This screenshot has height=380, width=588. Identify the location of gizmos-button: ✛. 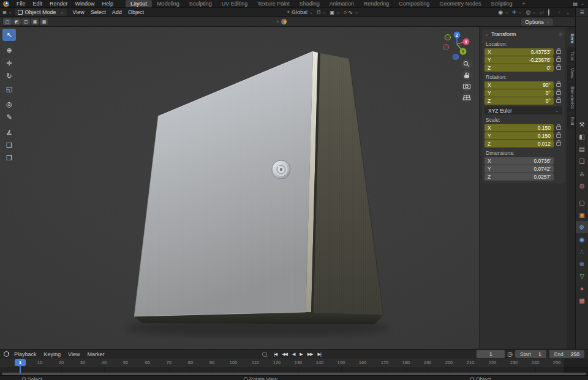
(517, 12).